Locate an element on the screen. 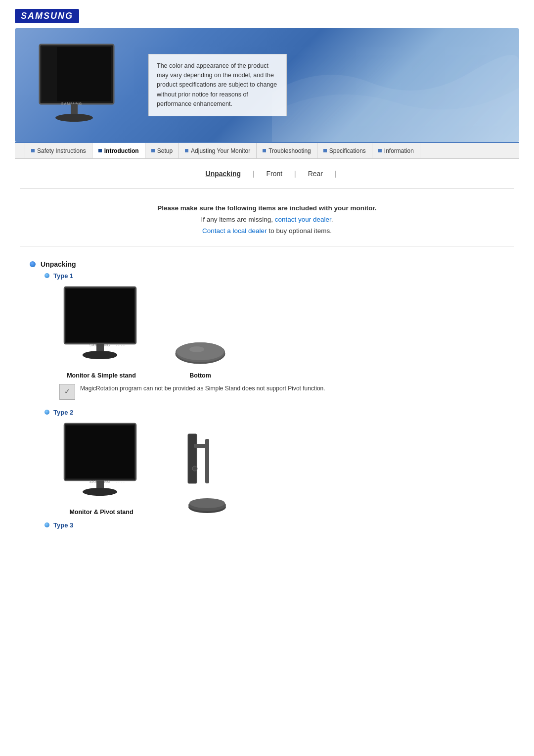 This screenshot has width=534, height=756. intro-line2-before: If any items are missing, is located at coordinates (237, 220).